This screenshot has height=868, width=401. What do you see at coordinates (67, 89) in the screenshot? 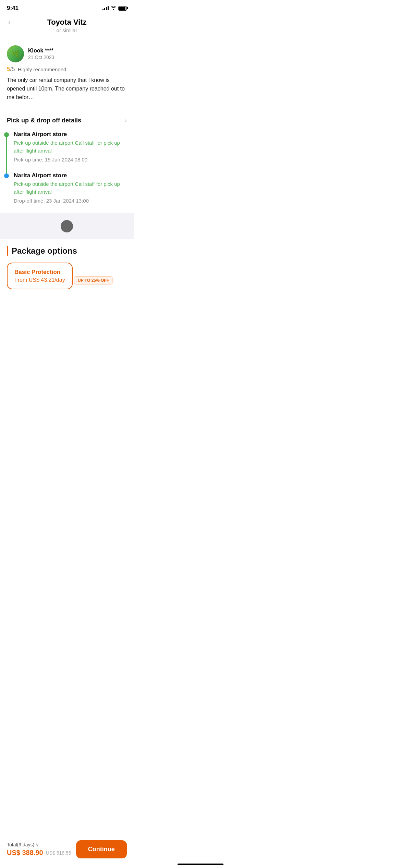
I see `review-text: The only car rental company that I know …` at bounding box center [67, 89].